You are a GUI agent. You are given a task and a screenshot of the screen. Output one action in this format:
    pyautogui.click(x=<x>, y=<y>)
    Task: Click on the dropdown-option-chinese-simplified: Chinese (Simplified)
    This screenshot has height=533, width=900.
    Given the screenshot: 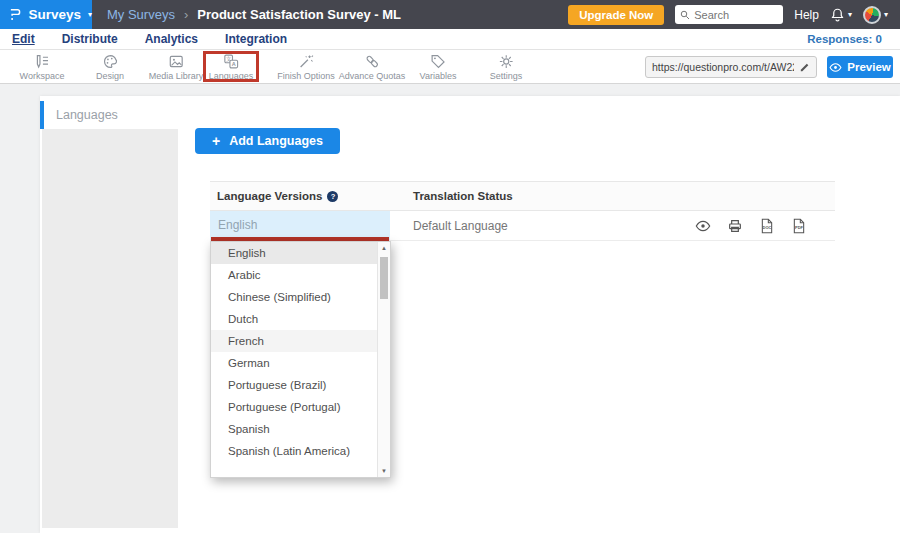 What is the action you would take?
    pyautogui.click(x=294, y=297)
    